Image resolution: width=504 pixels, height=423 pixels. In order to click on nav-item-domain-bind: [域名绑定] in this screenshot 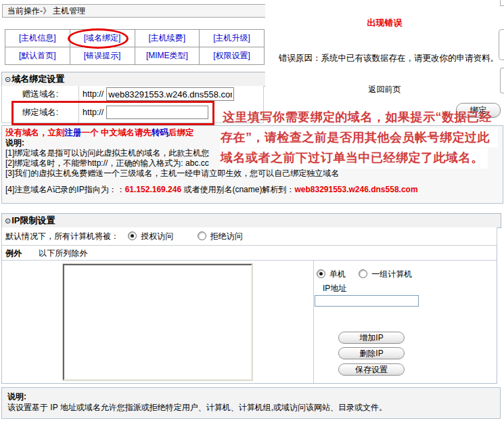, I will do `click(103, 39)`.